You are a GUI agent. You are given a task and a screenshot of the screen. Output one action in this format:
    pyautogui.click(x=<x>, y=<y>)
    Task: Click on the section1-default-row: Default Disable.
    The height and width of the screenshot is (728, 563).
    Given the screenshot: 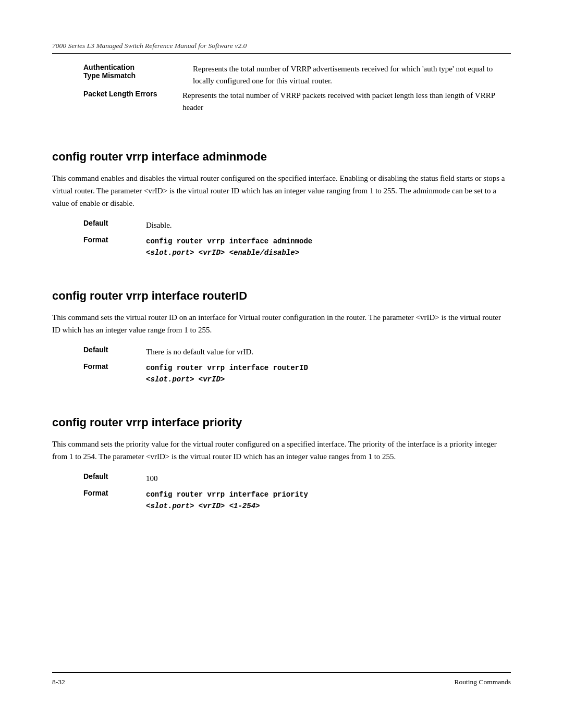 What is the action you would take?
    pyautogui.click(x=297, y=225)
    